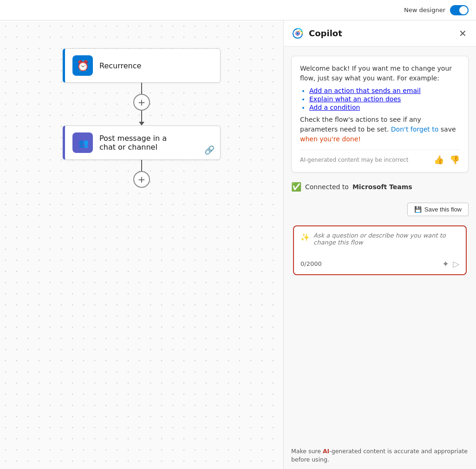  I want to click on save-flow-button: 💾 Save this flow, so click(438, 209).